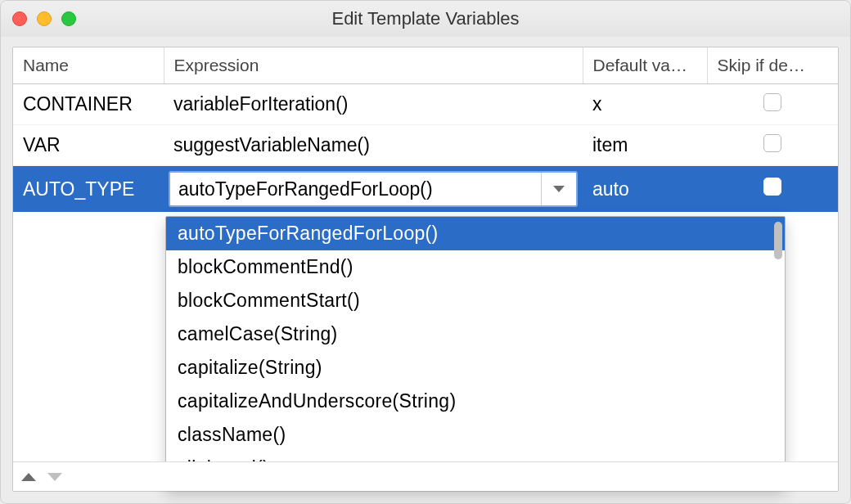 This screenshot has height=504, width=851. I want to click on dropdown-item: blockCommentStart(), so click(475, 301).